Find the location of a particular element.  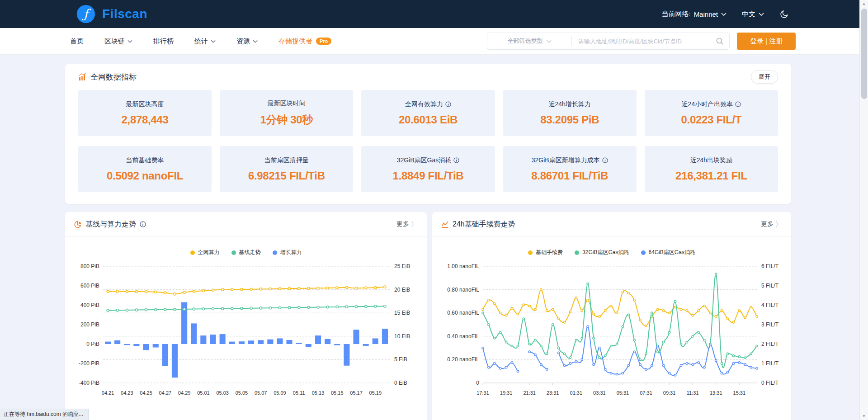

expand-button: 展开 is located at coordinates (764, 77).